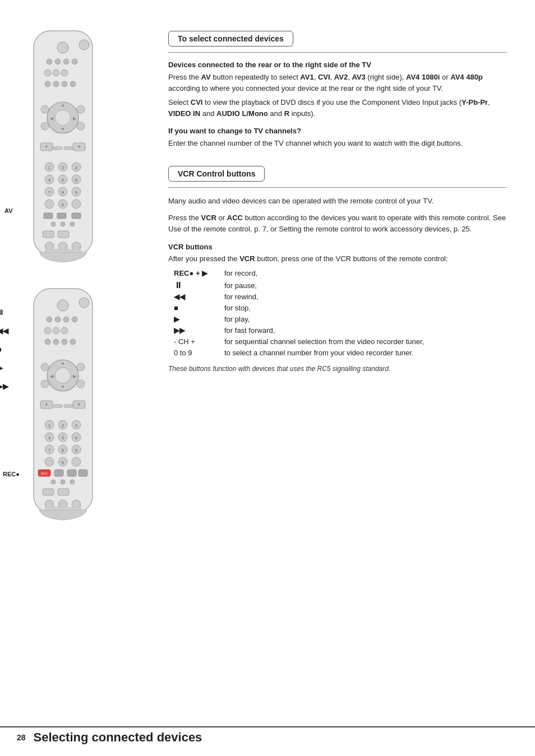 The image size is (535, 756). I want to click on vcr-intro2: Press the VCR or ACC button according to…, so click(338, 224).